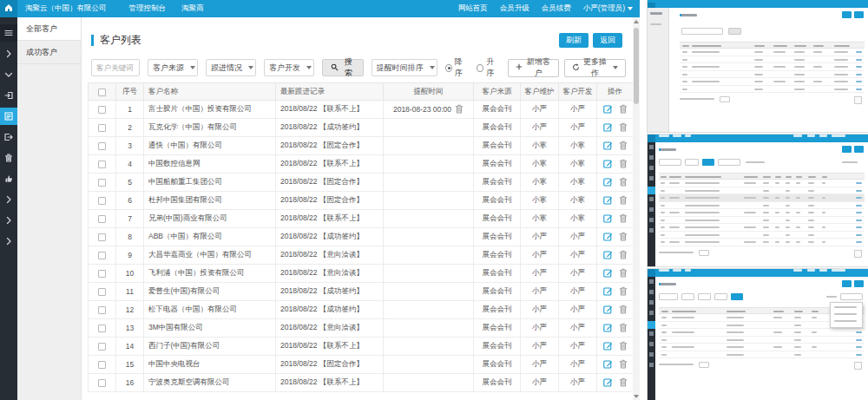  Describe the element at coordinates (9, 95) in the screenshot. I see `login-icon` at that location.